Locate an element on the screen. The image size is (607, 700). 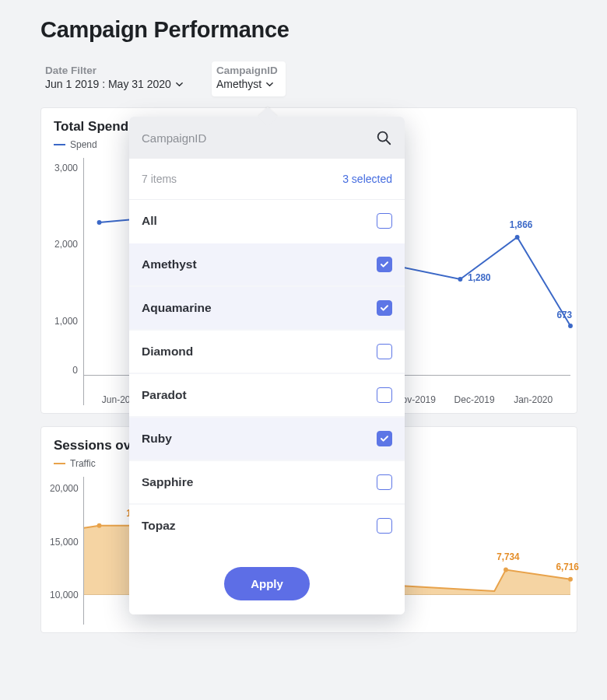
y-tick: 3,000 is located at coordinates (64, 168).